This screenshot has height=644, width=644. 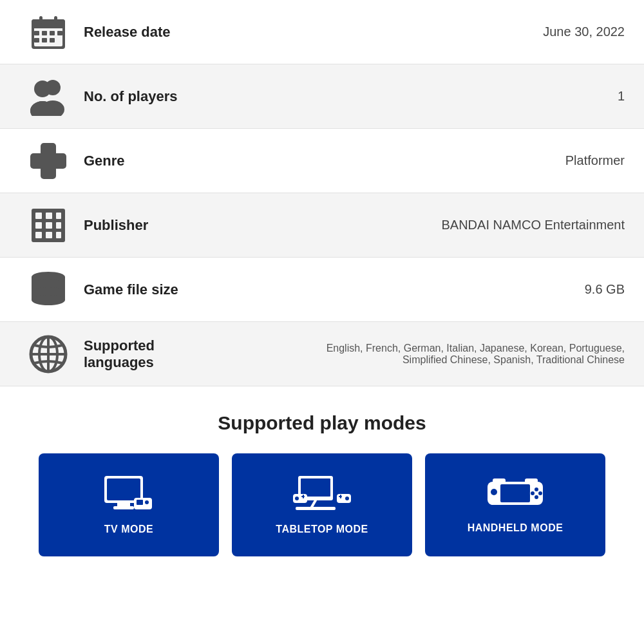 I want to click on genre-label: Genre, so click(x=321, y=161).